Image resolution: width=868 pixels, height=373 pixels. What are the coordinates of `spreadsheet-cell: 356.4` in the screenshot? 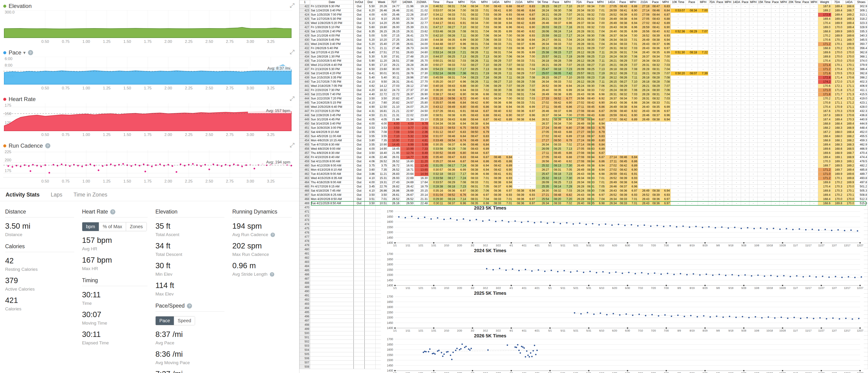 It's located at (861, 48).